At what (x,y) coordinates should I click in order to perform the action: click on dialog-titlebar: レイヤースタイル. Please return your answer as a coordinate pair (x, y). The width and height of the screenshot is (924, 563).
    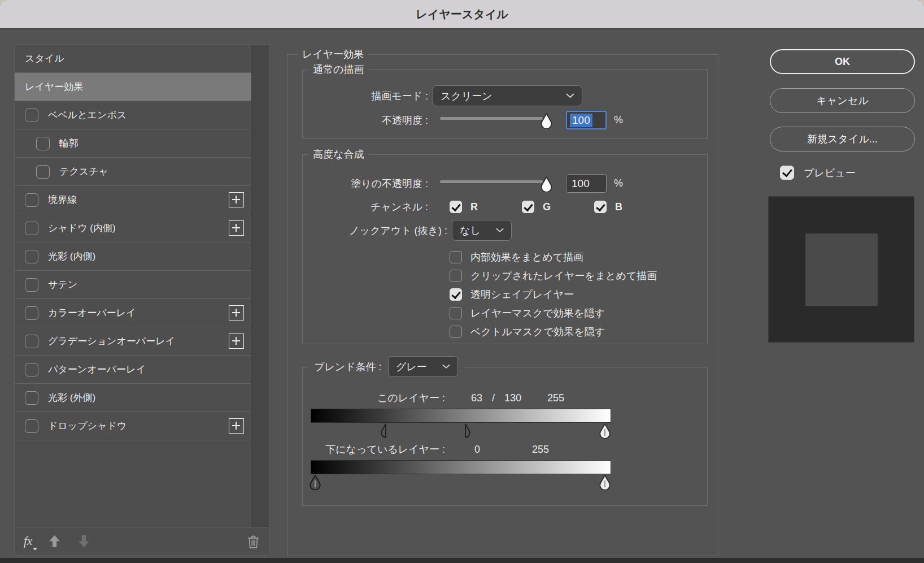
    Looking at the image, I should click on (462, 15).